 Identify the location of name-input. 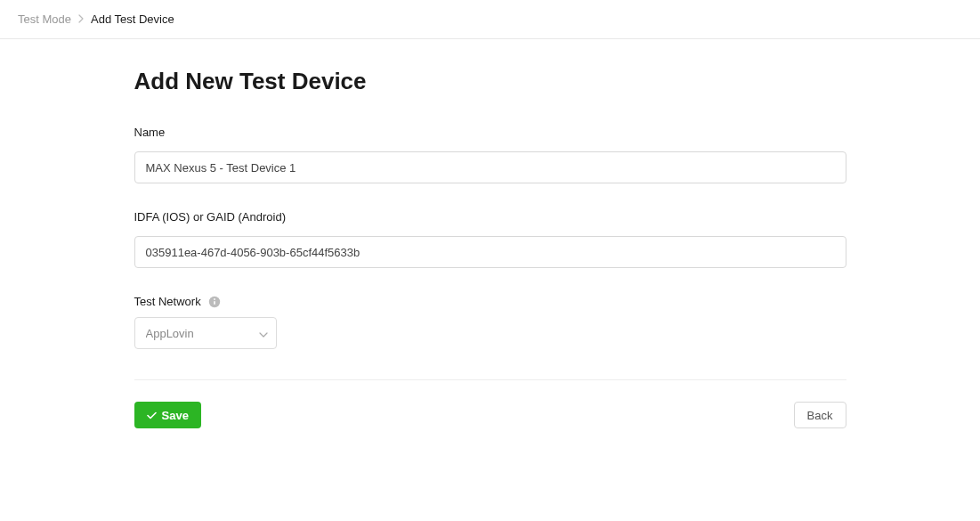
(490, 167).